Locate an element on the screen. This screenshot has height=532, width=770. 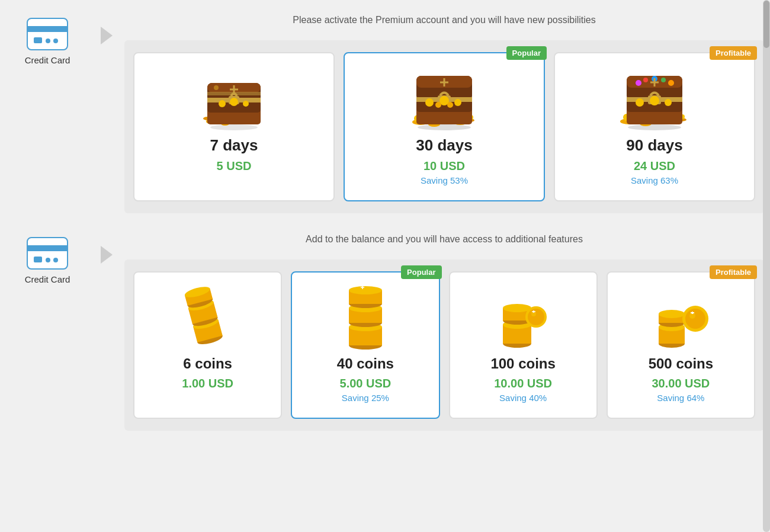
plan-30days-price: 10 USD is located at coordinates (444, 166).